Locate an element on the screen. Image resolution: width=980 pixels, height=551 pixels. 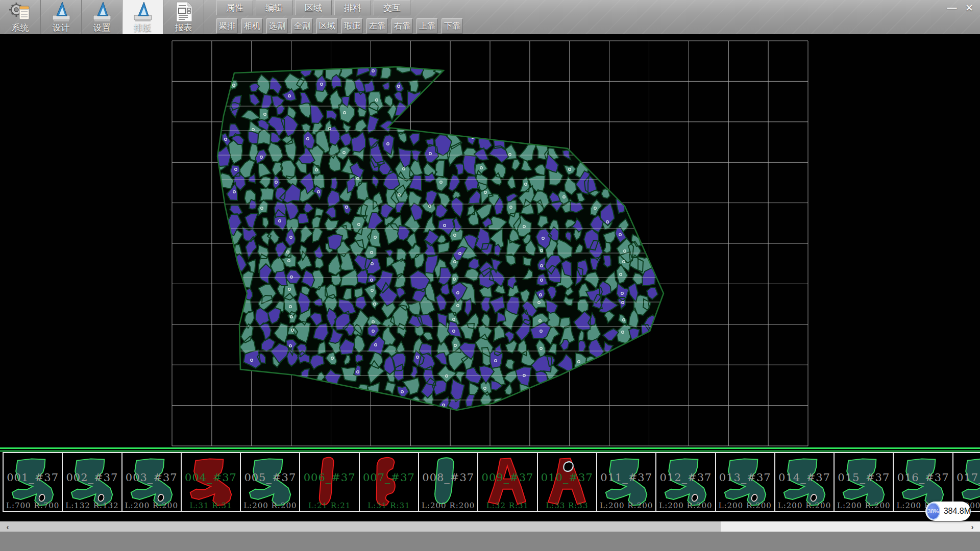
piece-thumbnail-004_#37: 004_#37L:31 R:31 is located at coordinates (211, 482).